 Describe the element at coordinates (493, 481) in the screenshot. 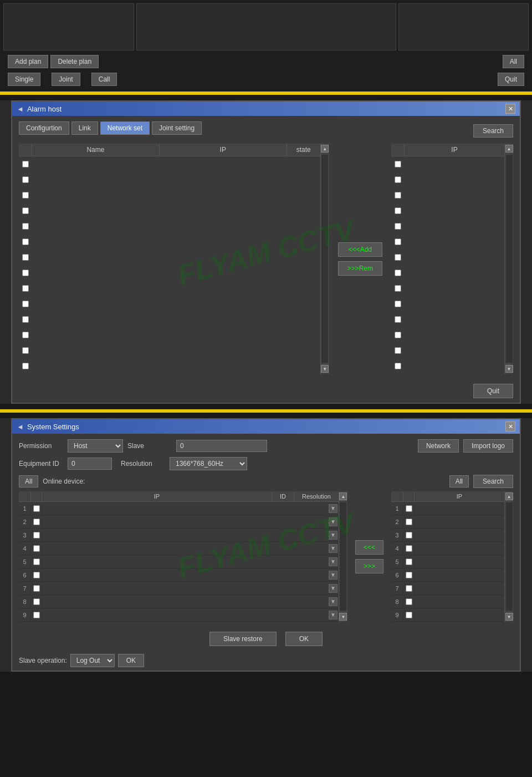

I see `sys-search-button: Search` at that location.